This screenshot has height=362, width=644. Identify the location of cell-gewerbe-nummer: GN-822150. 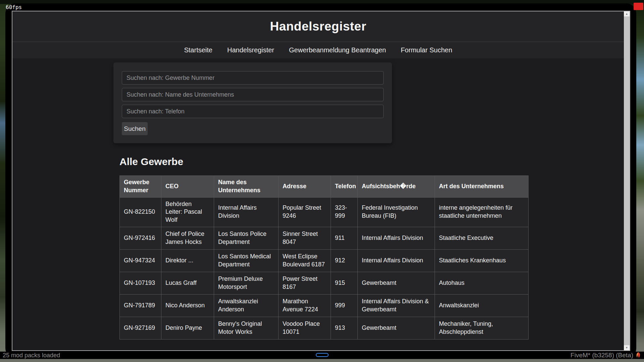
(141, 212).